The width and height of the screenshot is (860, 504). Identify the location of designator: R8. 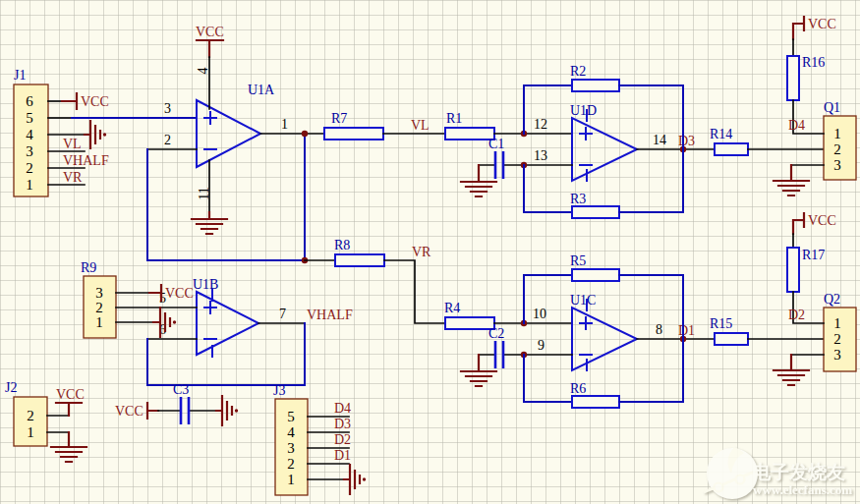
(342, 246).